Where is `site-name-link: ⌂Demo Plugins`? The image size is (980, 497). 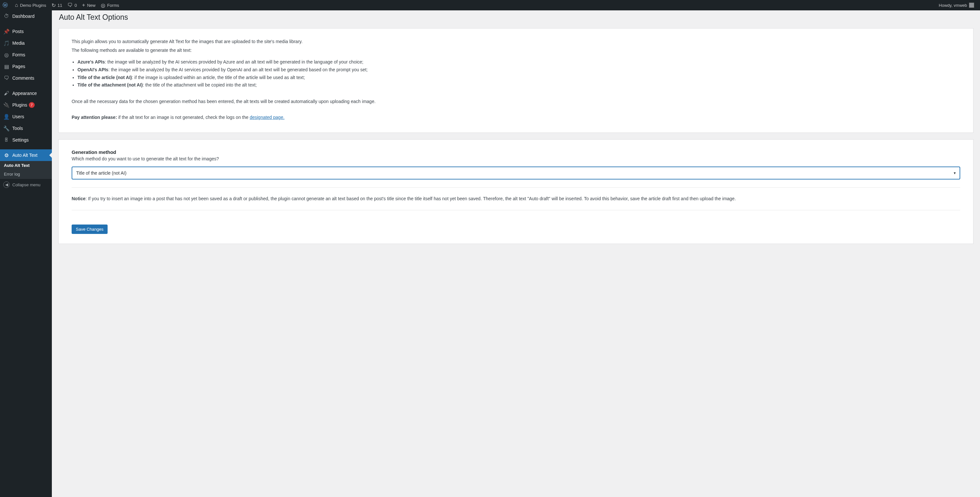
site-name-link: ⌂Demo Plugins is located at coordinates (30, 5).